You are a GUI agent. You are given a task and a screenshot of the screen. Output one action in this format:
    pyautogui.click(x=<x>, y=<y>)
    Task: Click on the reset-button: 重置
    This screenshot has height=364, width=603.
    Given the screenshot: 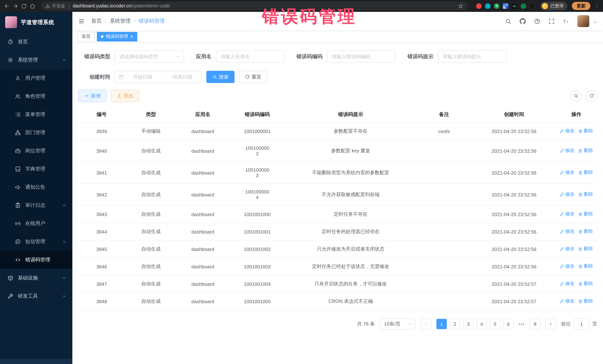 What is the action you would take?
    pyautogui.click(x=253, y=77)
    